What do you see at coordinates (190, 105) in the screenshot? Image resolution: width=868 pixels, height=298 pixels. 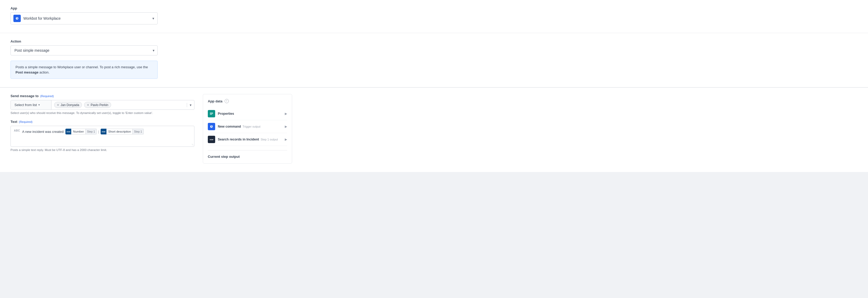 I see `tags-dropdown-arrow: ▾` at bounding box center [190, 105].